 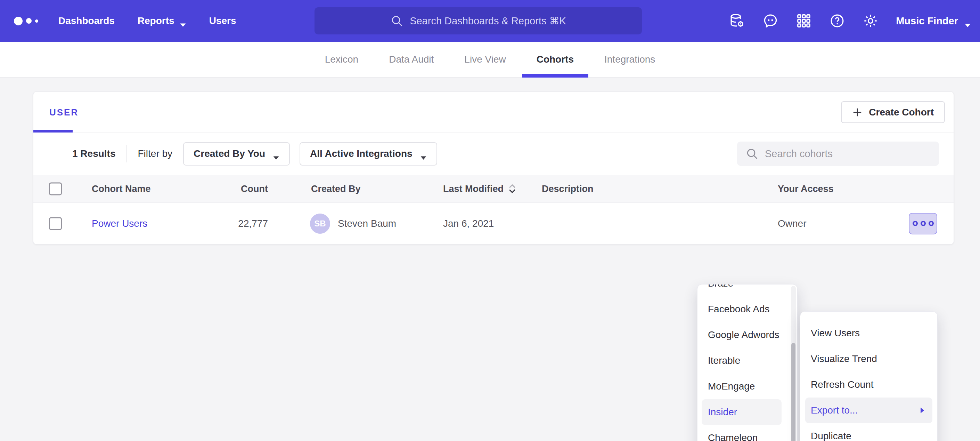 What do you see at coordinates (834, 411) in the screenshot?
I see `menu-item-label: Export to...` at bounding box center [834, 411].